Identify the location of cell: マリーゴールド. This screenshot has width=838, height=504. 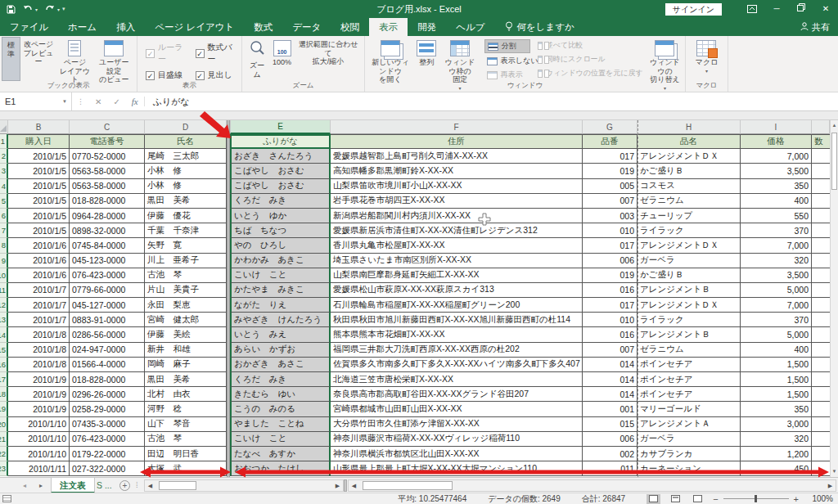
(689, 409).